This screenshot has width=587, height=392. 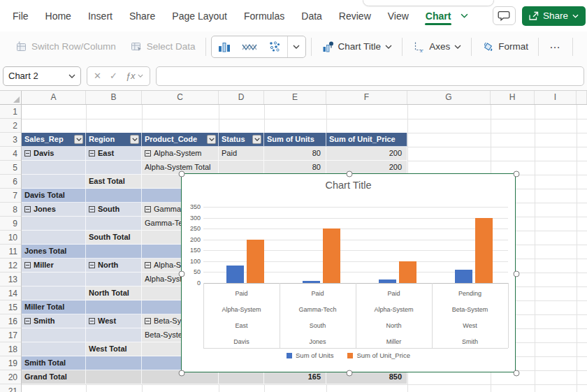 What do you see at coordinates (367, 377) in the screenshot?
I see `pivot-cell-F20: 850` at bounding box center [367, 377].